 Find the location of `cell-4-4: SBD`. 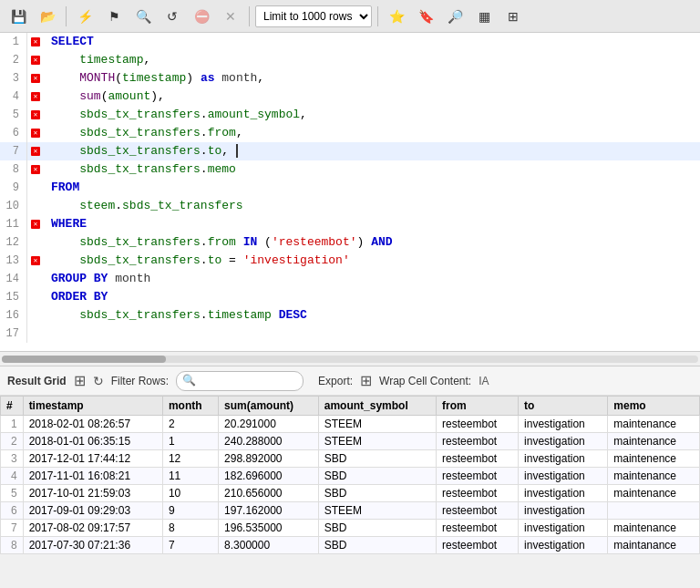

cell-4-4: SBD is located at coordinates (377, 494).